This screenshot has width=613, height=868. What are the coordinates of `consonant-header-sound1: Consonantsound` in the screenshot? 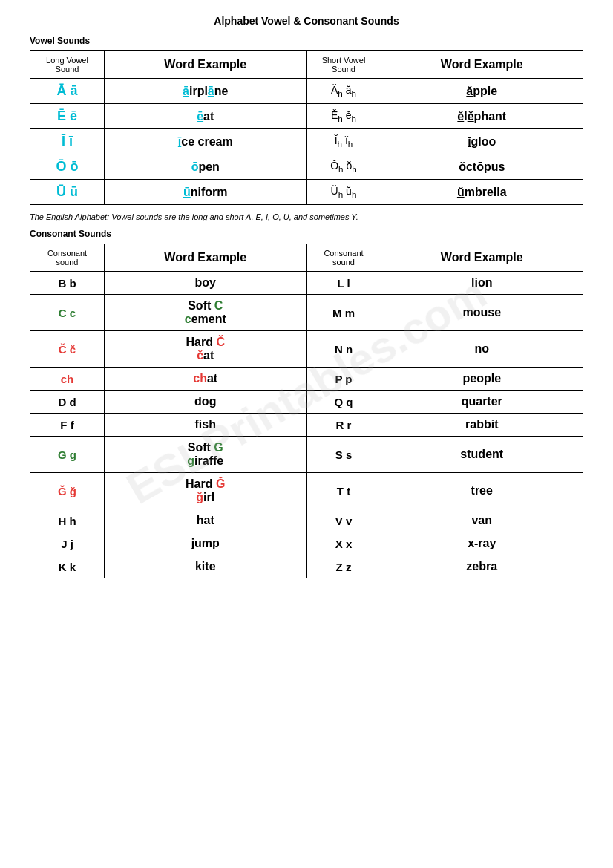 It's located at (68, 258).